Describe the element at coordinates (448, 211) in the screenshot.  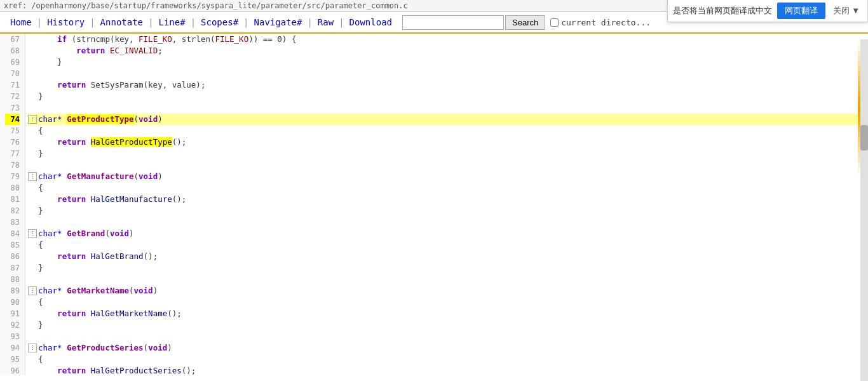
I see `code-line-82: }` at that location.